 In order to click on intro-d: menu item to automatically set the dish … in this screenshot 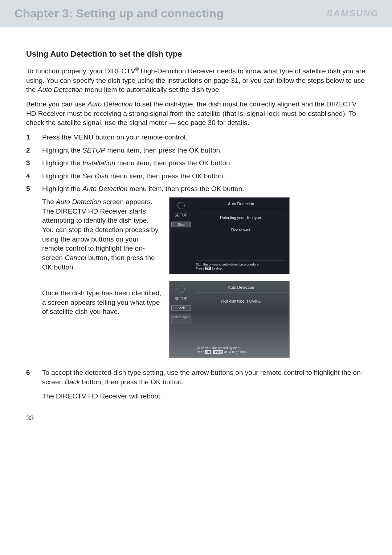, I will do `click(152, 89)`.